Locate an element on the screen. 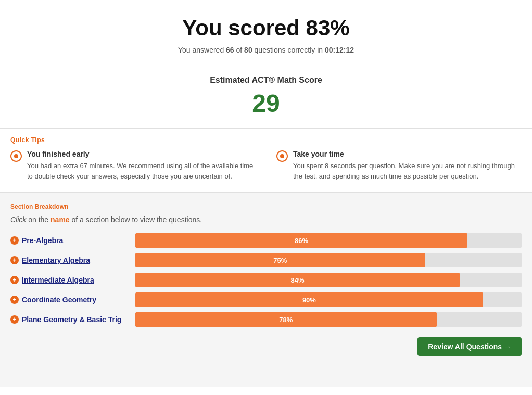 Image resolution: width=532 pixels, height=395 pixels. bar-container-1: 75% is located at coordinates (328, 260).